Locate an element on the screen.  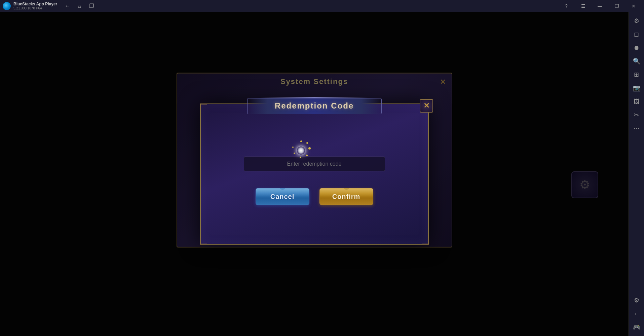
minimize-button: — is located at coordinates (600, 6).